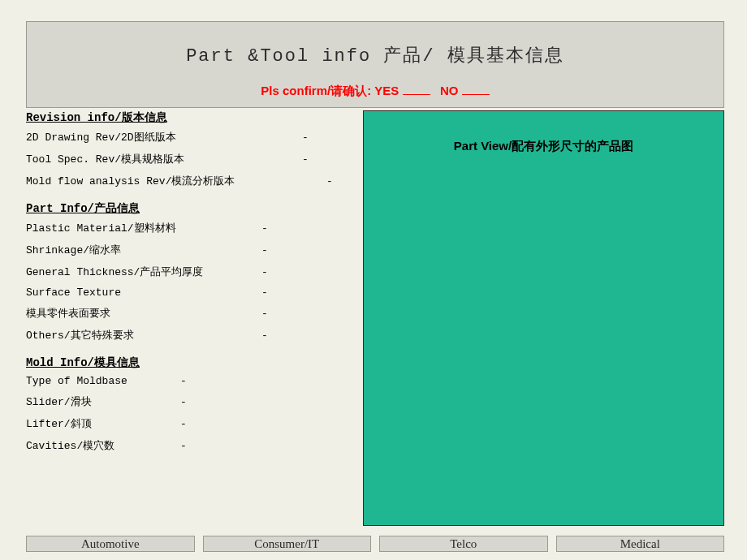  What do you see at coordinates (192, 118) in the screenshot?
I see `revision-heading: Revision info/版本信息` at bounding box center [192, 118].